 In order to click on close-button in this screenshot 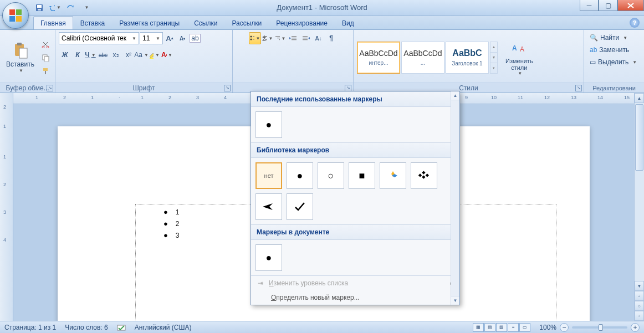, I will do `click(631, 6)`.